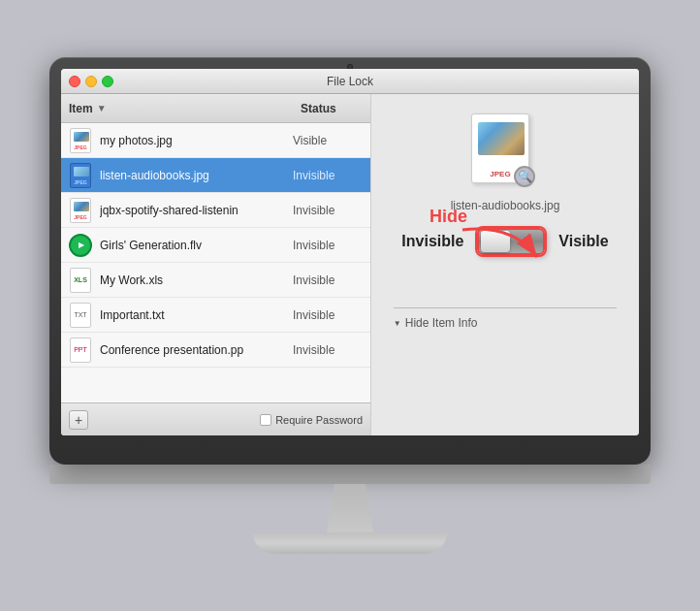 The width and height of the screenshot is (700, 611). Describe the element at coordinates (215, 141) in the screenshot. I see `list-item: my photos.jpg Visible` at that location.